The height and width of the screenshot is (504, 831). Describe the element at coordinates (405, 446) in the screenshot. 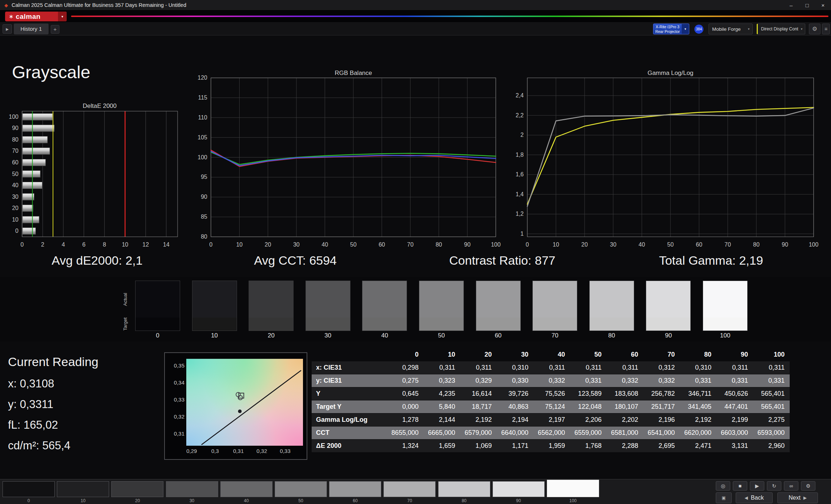

I see `table-cell: 1,324` at that location.